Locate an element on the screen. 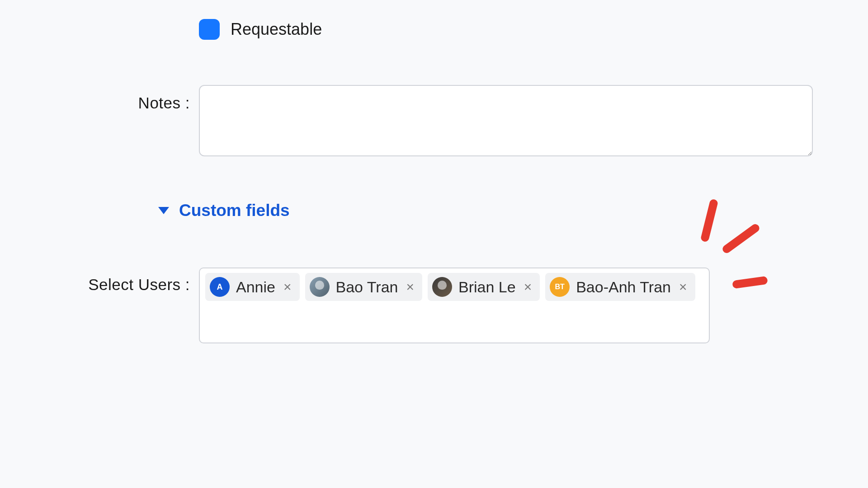  caret-down-icon is located at coordinates (164, 211).